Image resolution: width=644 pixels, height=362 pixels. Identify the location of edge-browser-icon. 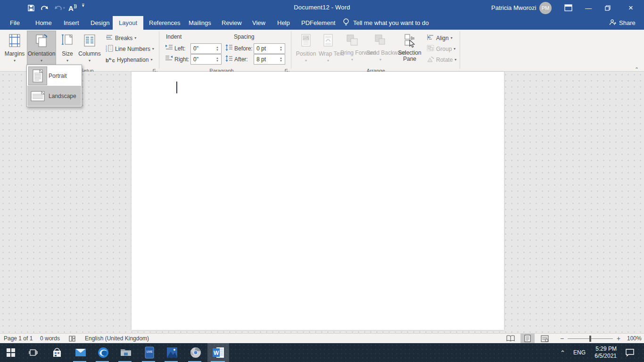
(103, 353).